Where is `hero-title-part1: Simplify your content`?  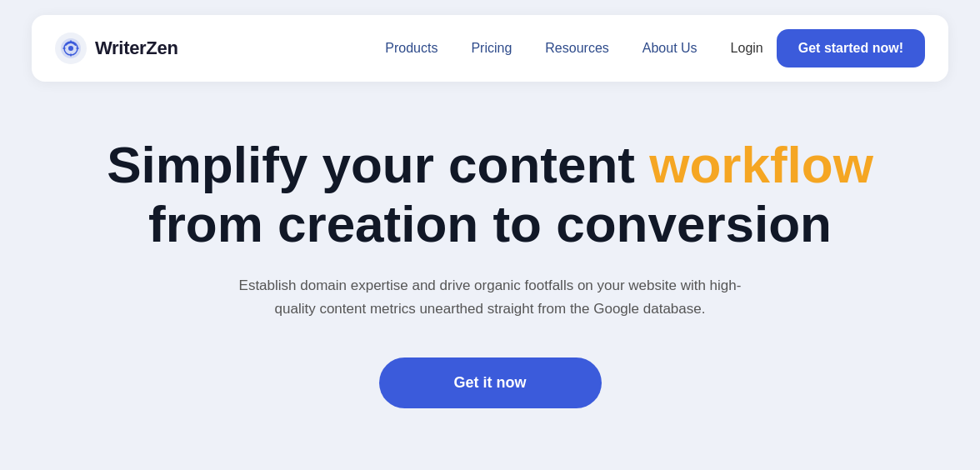 hero-title-part1: Simplify your content is located at coordinates (378, 165).